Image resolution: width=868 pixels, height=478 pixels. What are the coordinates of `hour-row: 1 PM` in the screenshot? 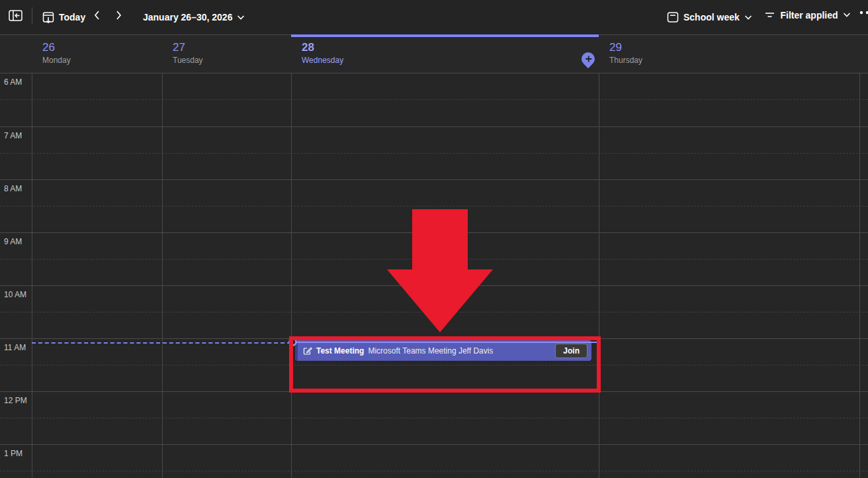 It's located at (434, 461).